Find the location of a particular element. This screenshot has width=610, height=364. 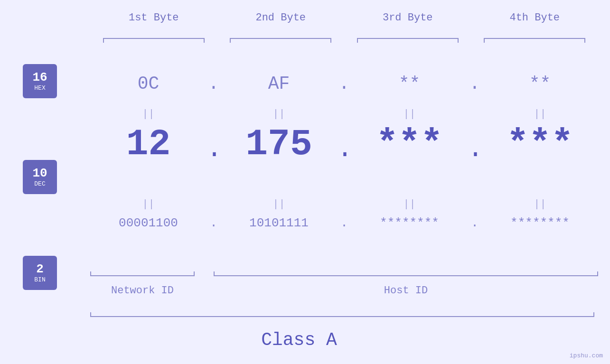

eq1-c4: || is located at coordinates (540, 114).